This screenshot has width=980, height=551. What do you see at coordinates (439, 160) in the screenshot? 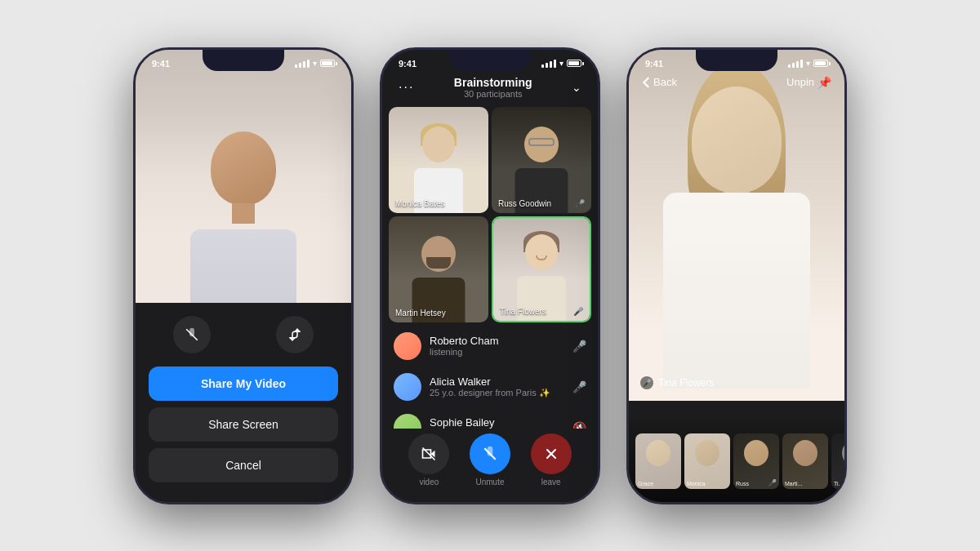
I see `video-cell-monica: Monica Bates` at bounding box center [439, 160].